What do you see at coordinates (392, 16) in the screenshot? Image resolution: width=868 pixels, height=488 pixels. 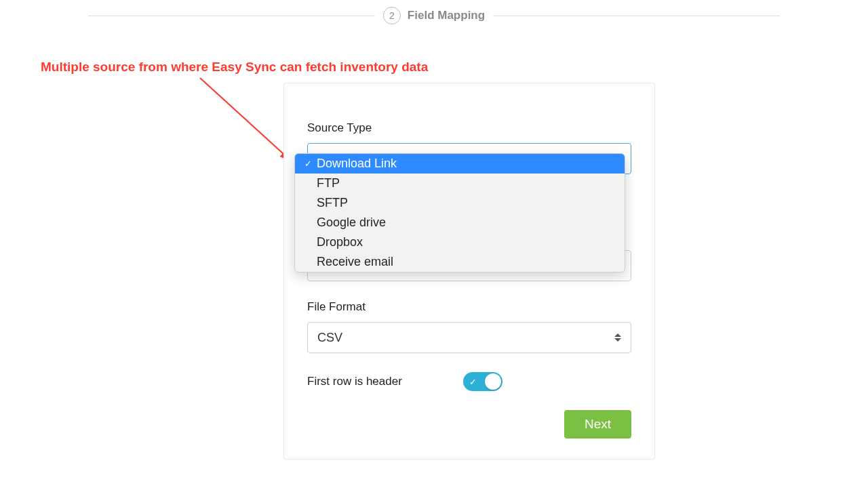 I see `step-number: 2` at bounding box center [392, 16].